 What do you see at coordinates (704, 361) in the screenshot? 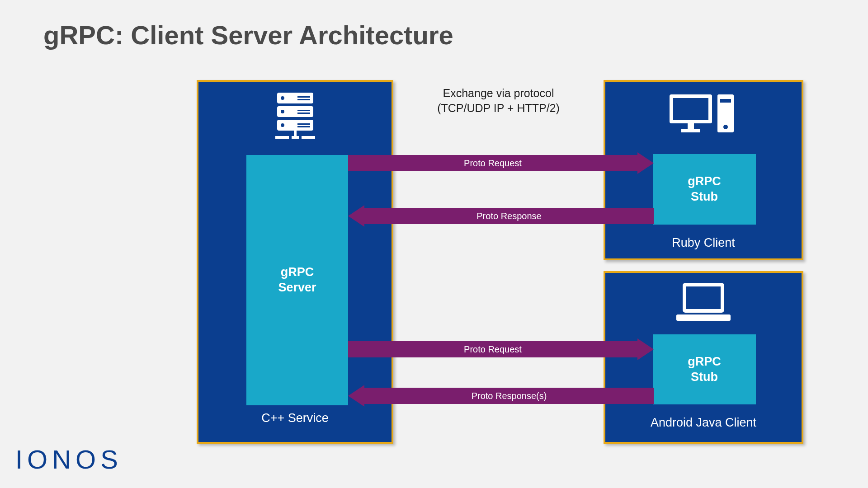
I see `android-stub-l1: gRPC` at bounding box center [704, 361].